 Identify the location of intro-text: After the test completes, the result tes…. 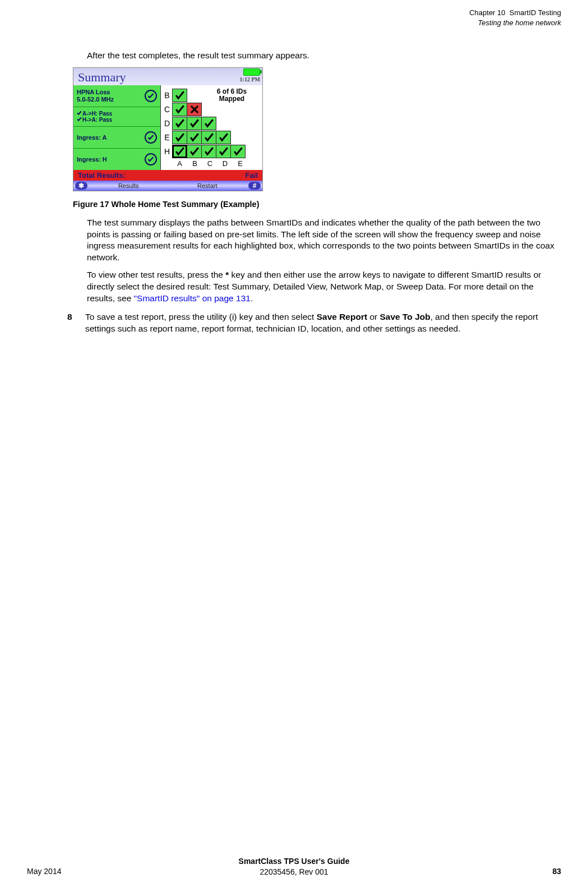
(323, 56).